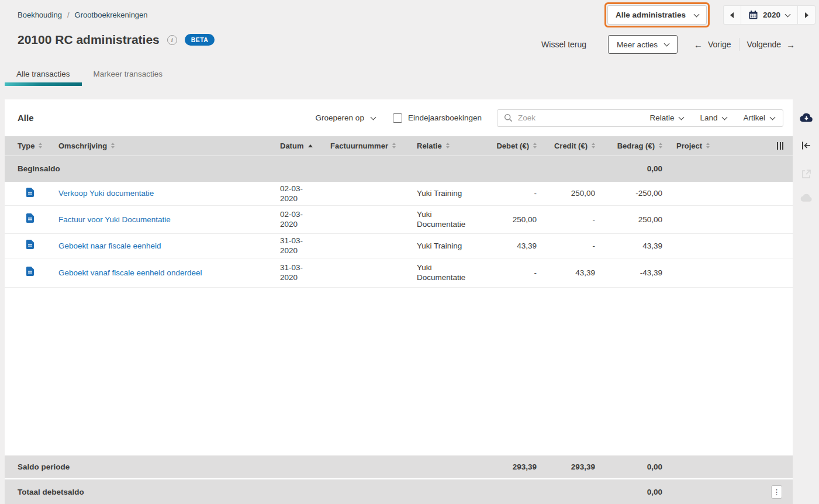 This screenshot has width=819, height=504. I want to click on column-header-datum: Datum, so click(295, 146).